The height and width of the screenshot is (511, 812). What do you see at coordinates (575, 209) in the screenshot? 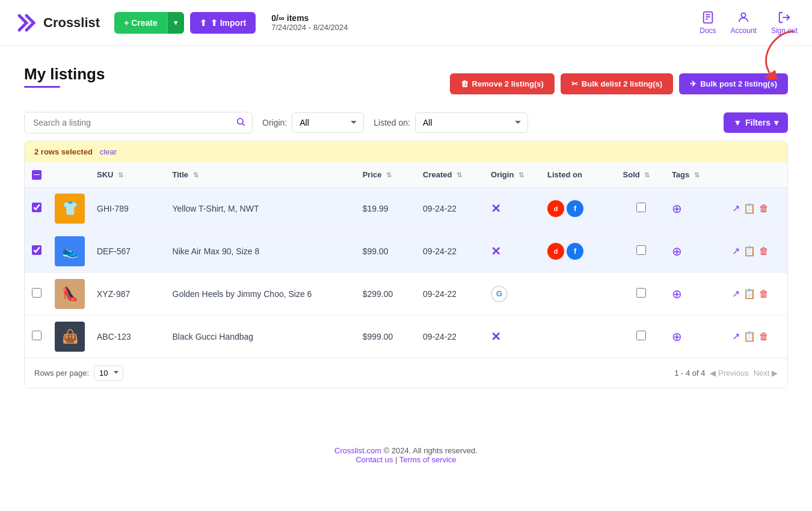
I see `facebook-icon-1: f` at bounding box center [575, 209].